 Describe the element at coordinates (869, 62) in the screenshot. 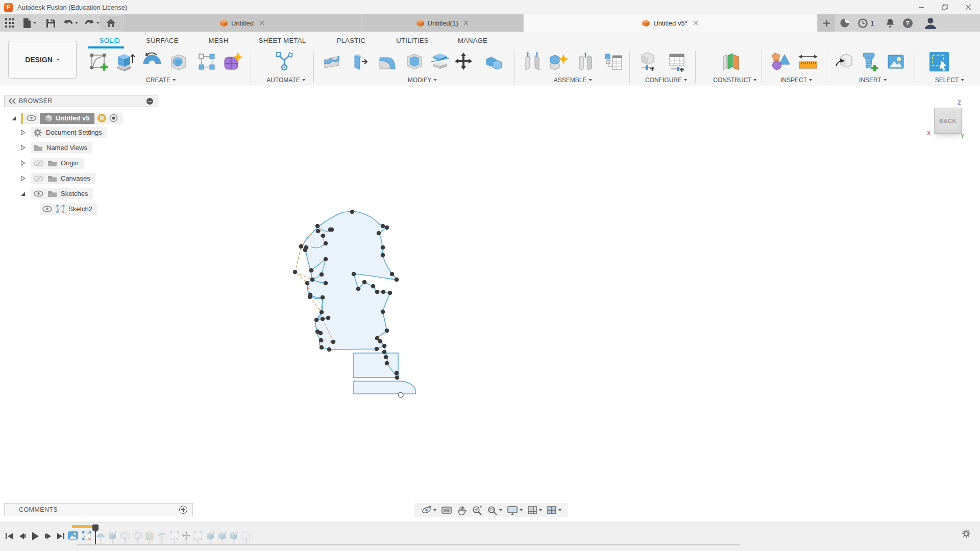

I see `insert-fastener-button` at that location.